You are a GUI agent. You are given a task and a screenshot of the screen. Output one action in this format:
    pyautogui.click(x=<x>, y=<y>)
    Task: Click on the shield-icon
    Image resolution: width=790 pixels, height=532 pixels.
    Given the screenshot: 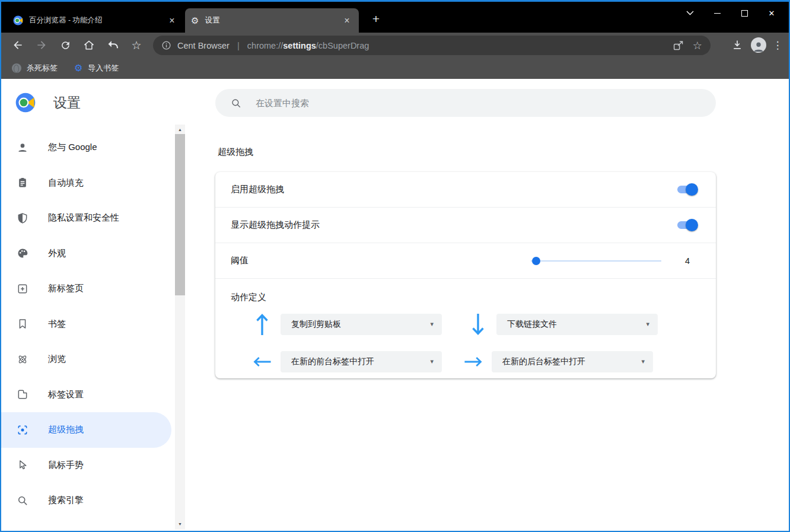 What is the action you would take?
    pyautogui.click(x=23, y=218)
    